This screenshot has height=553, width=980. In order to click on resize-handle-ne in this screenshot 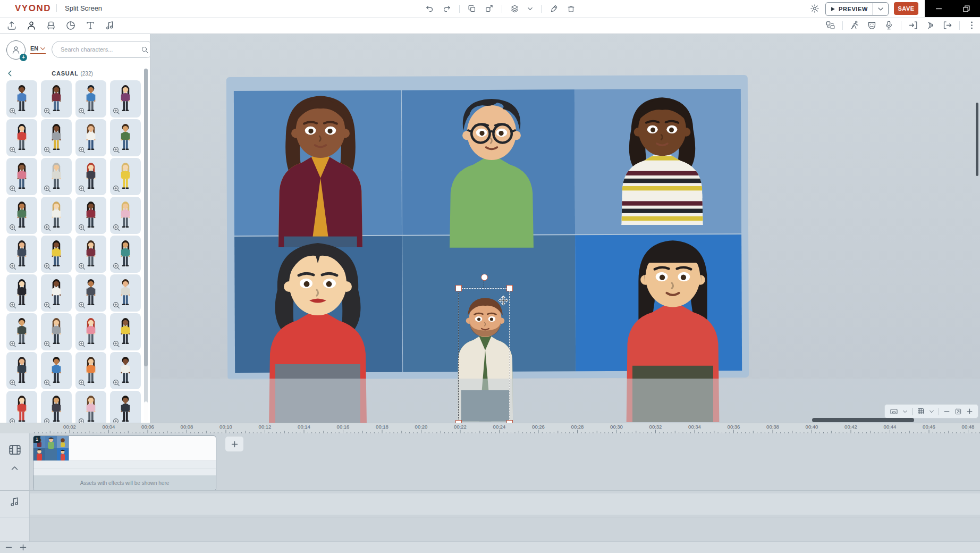, I will do `click(510, 288)`.